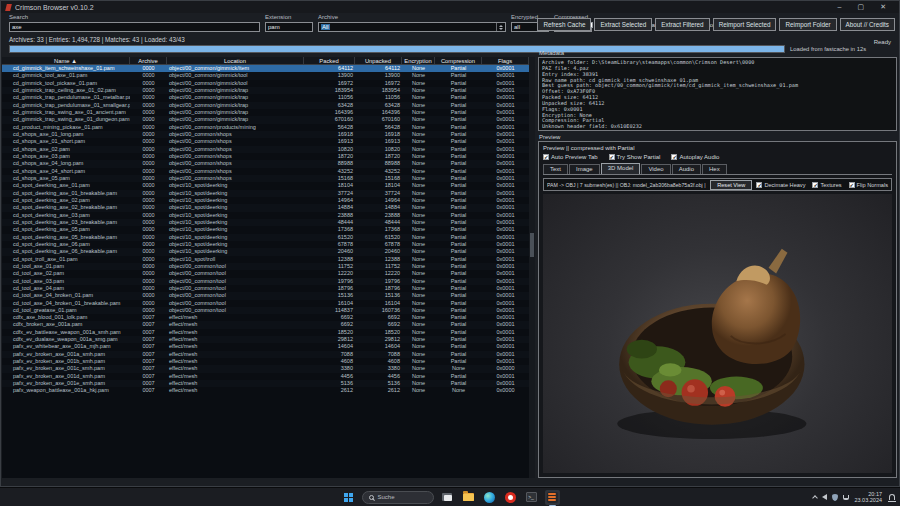 This screenshot has width=900, height=506. I want to click on scrollbar-thumb, so click(532, 245).